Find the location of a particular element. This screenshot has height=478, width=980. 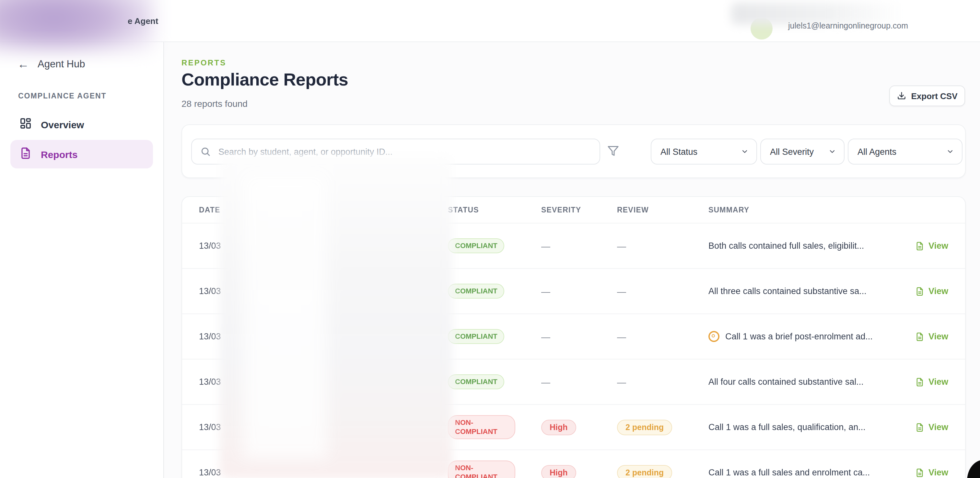

agents-filter-select: All Agents is located at coordinates (905, 151).